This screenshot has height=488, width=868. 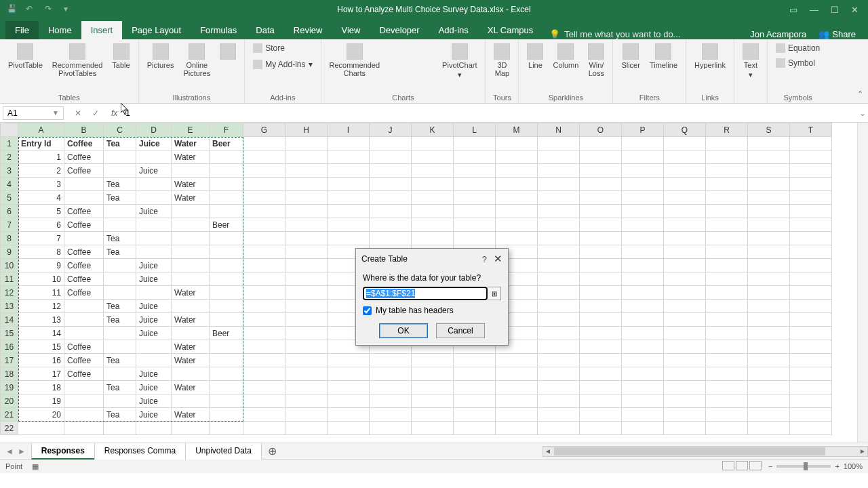 I want to click on row-header: 15, so click(x=9, y=333).